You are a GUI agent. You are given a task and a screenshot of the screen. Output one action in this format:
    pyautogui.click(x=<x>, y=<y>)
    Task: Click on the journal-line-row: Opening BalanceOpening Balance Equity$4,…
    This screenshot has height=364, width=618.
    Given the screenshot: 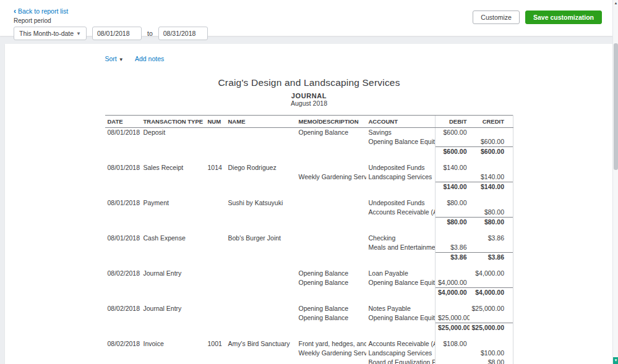 What is the action you would take?
    pyautogui.click(x=309, y=283)
    